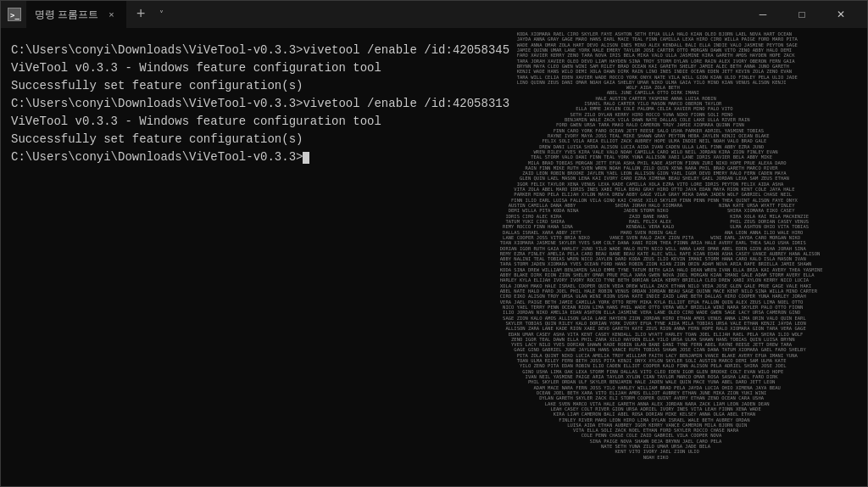 The width and height of the screenshot is (868, 487). What do you see at coordinates (763, 14) in the screenshot?
I see `minimize-button: ─` at bounding box center [763, 14].